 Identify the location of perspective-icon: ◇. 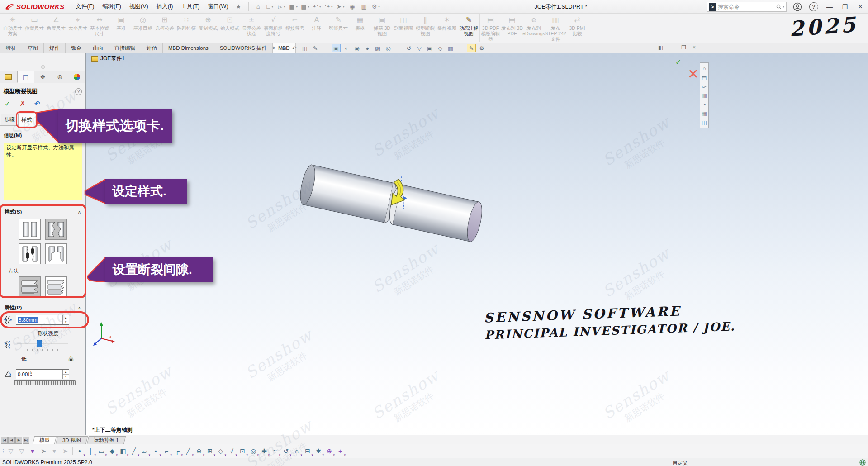
(440, 48).